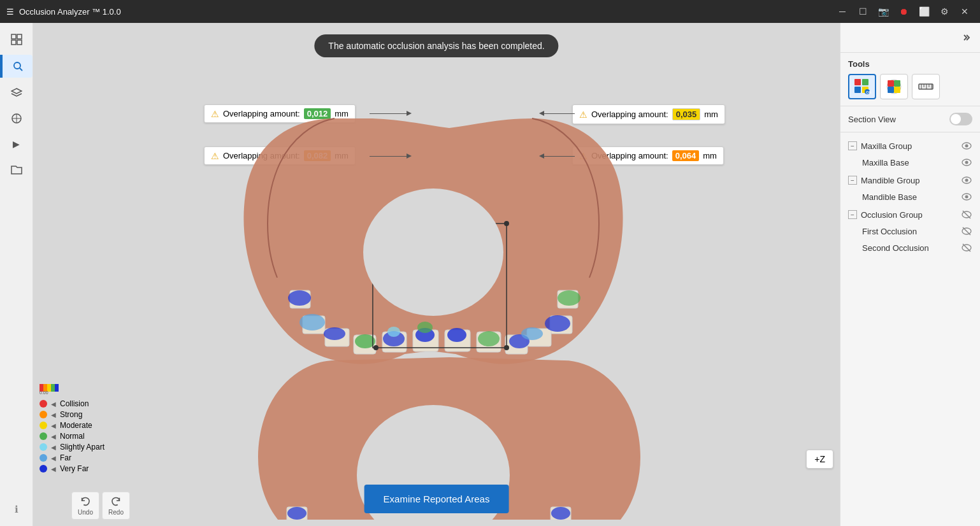  Describe the element at coordinates (49, 388) in the screenshot. I see `scale-icon: 0.00` at that location.